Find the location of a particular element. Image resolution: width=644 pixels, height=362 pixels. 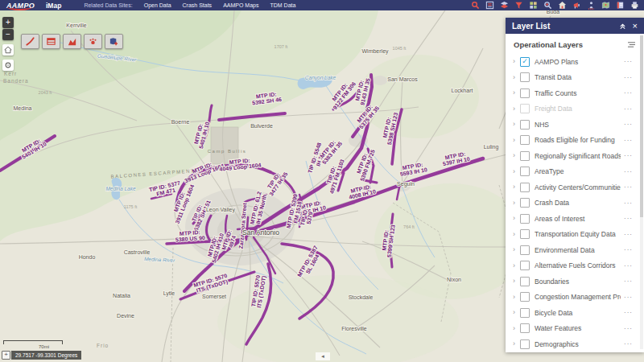

my-location-button is located at coordinates (8, 65).